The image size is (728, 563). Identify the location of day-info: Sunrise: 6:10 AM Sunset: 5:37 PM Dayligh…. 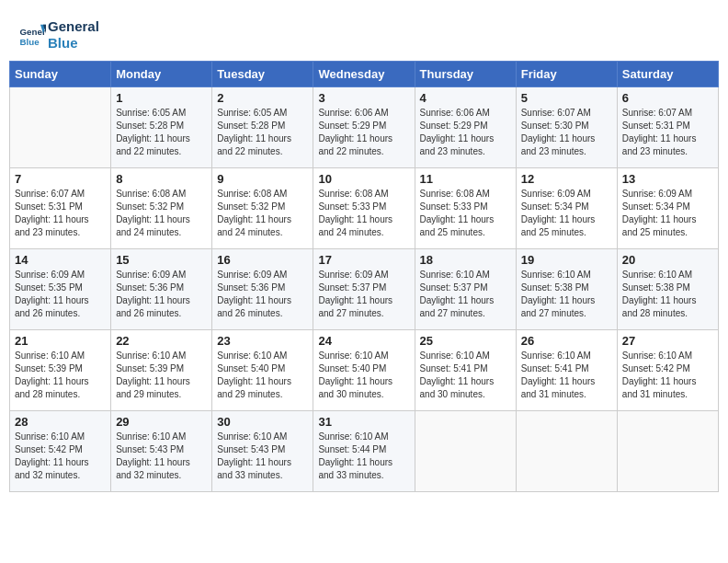
(465, 294).